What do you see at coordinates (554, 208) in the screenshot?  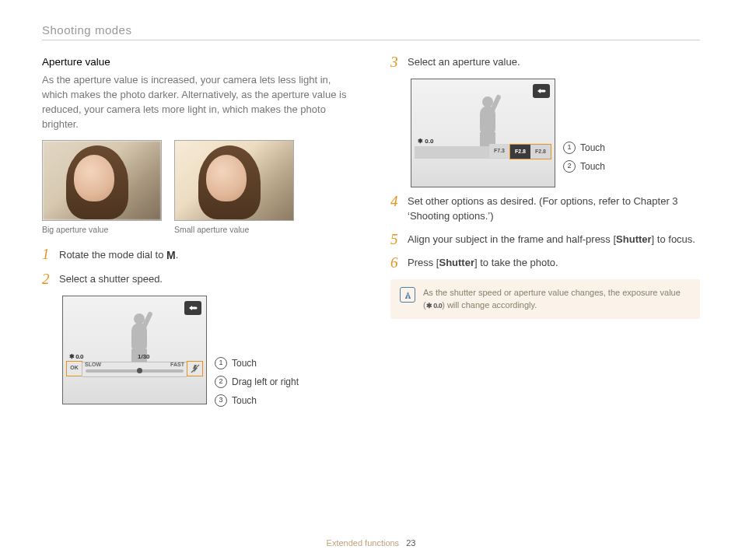 I see `step-4-text: Set other options as desired. (For optio…` at bounding box center [554, 208].